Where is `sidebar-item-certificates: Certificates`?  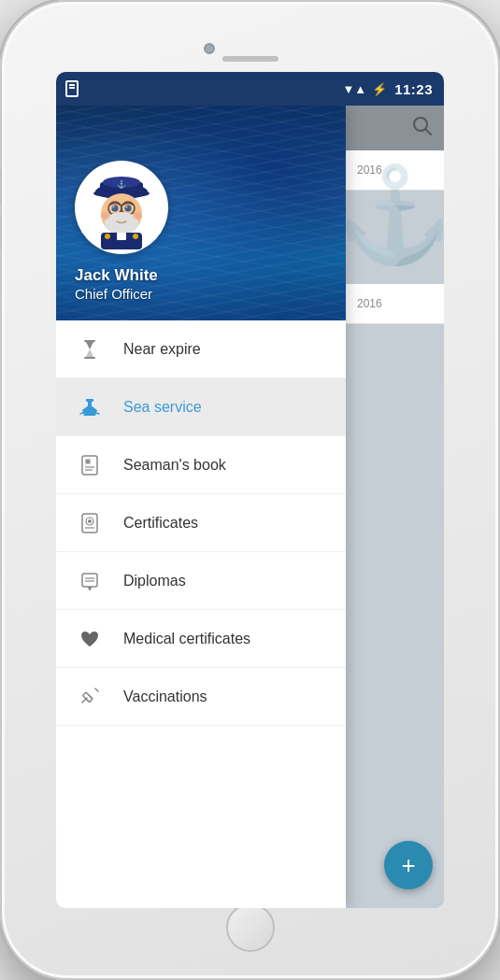 sidebar-item-certificates: Certificates is located at coordinates (201, 523).